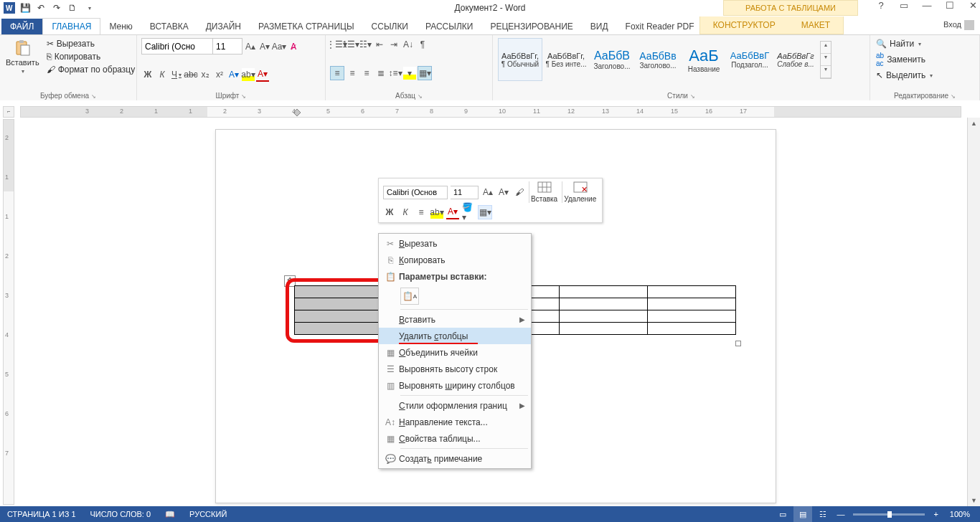  What do you see at coordinates (520, 60) in the screenshot?
I see `style-normal: АаБбВвГг,¶ Обычный` at bounding box center [520, 60].